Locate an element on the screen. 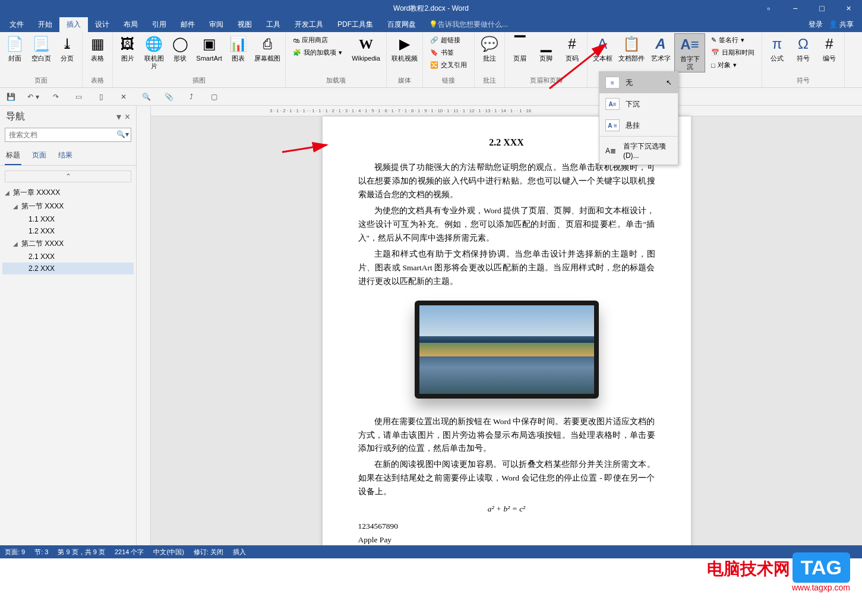  nav-tab-results: 结果 is located at coordinates (65, 156).